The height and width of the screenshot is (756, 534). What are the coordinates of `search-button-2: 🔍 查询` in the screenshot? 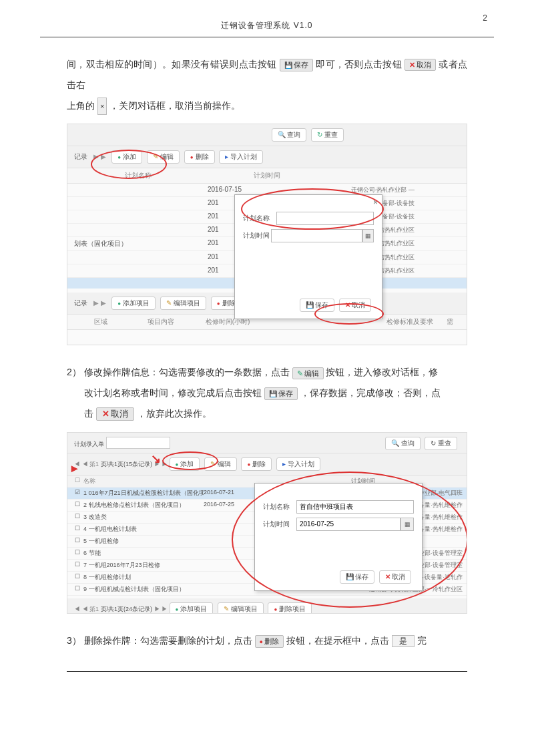 It's located at (403, 443).